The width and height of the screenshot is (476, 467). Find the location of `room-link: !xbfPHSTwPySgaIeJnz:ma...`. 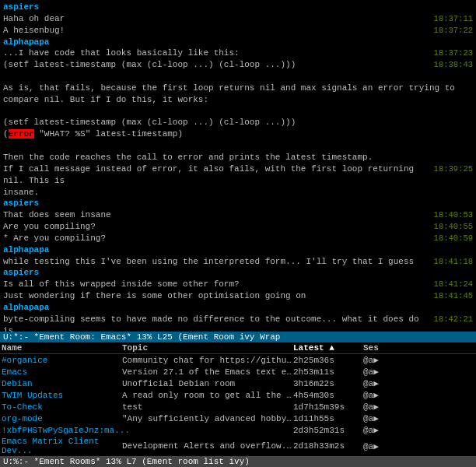

room-link: !xbfPHSTwPySgaIeJnz:ma... is located at coordinates (65, 430).